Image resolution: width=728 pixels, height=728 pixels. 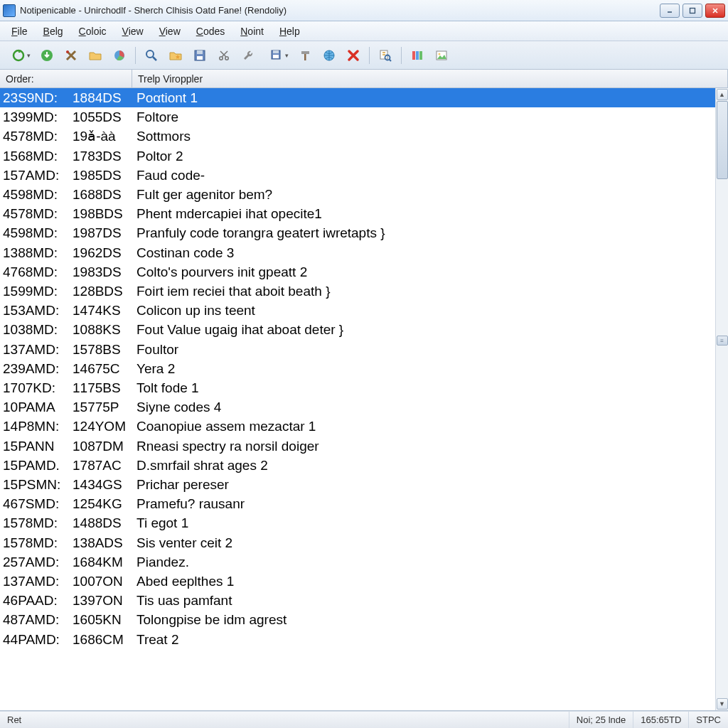 I want to click on disk-icon, so click(x=200, y=55).